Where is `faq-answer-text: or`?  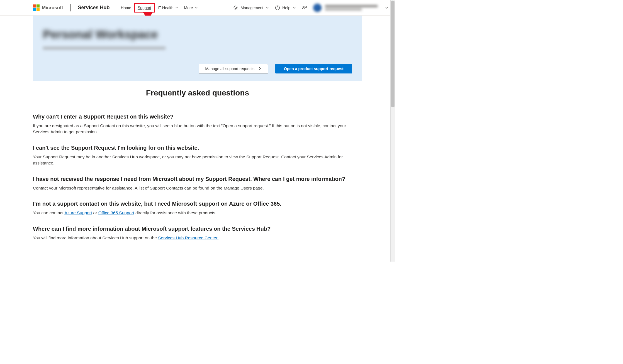 faq-answer-text: or is located at coordinates (95, 213).